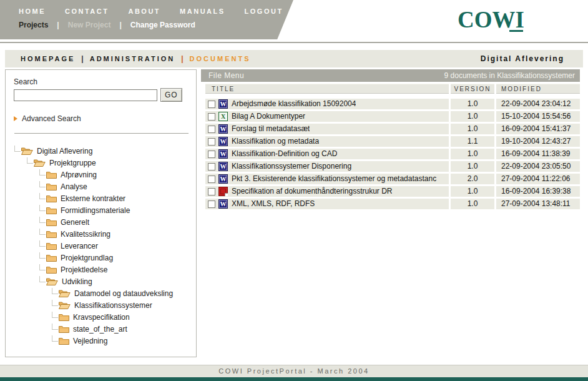 Image resolution: width=588 pixels, height=381 pixels. What do you see at coordinates (105, 95) in the screenshot?
I see `search-row: GO` at bounding box center [105, 95].